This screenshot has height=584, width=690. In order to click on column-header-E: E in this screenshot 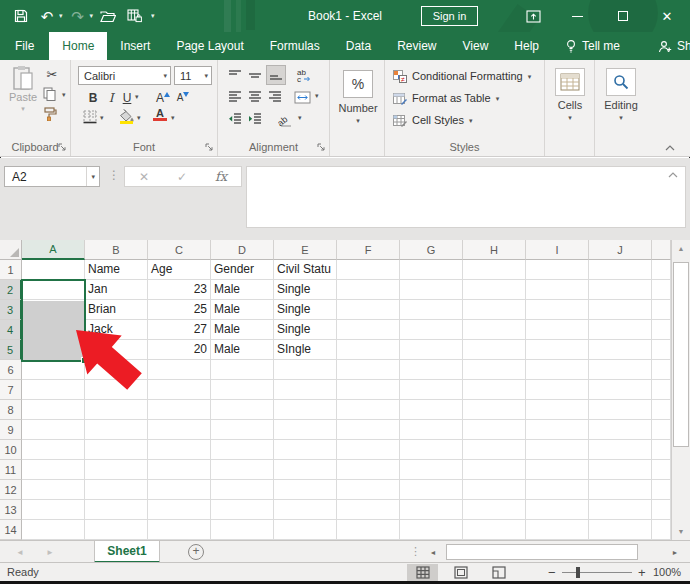, I will do `click(306, 250)`.